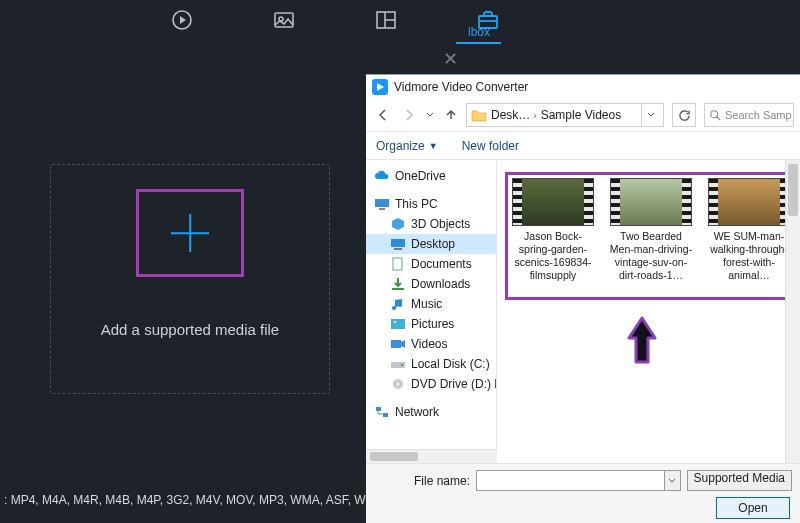 Image resolution: width=800 pixels, height=523 pixels. Describe the element at coordinates (432, 456) in the screenshot. I see `tree-scrollbar` at that location.